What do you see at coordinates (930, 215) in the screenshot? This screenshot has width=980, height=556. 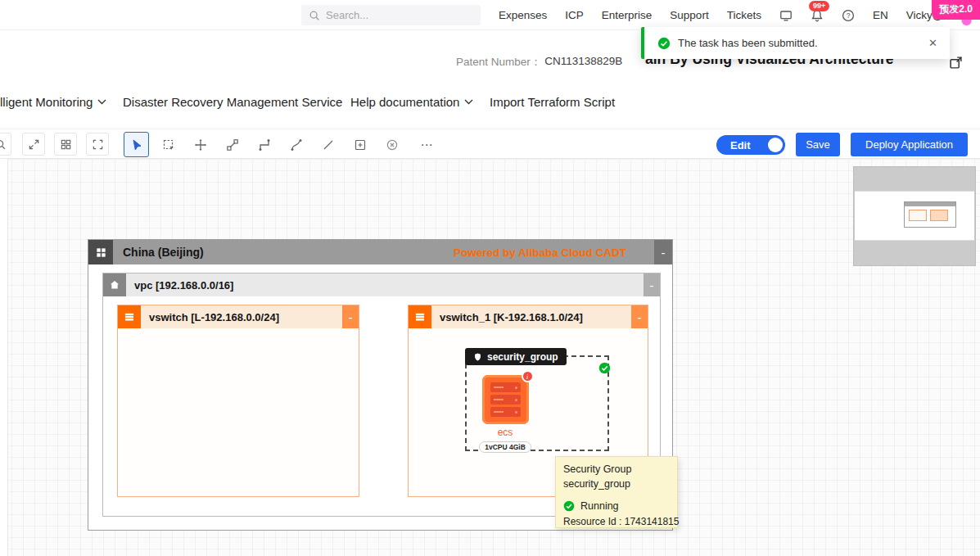 I see `minimap-diagram-preview` at bounding box center [930, 215].